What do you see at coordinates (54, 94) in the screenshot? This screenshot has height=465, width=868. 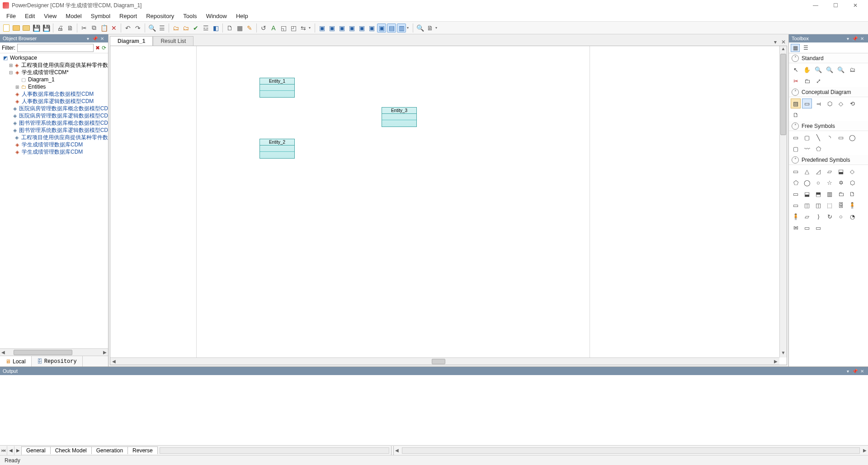 I see `tree-item: ◈人事数据库概念数据模型CDM` at bounding box center [54, 94].